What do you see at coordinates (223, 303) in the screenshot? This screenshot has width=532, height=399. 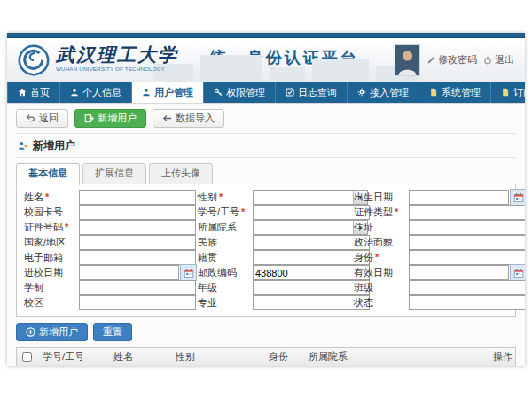 I see `field-label: 专业` at bounding box center [223, 303].